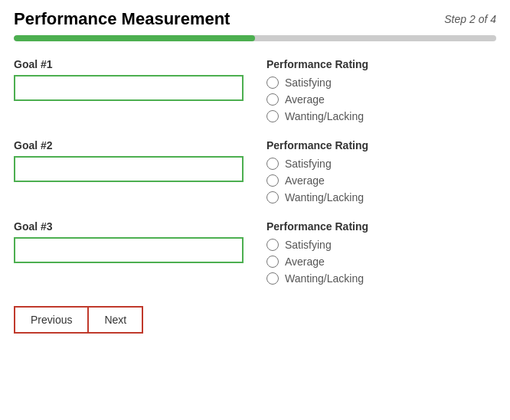 The width and height of the screenshot is (510, 420). I want to click on goal-left-1: Goal #1, so click(129, 80).